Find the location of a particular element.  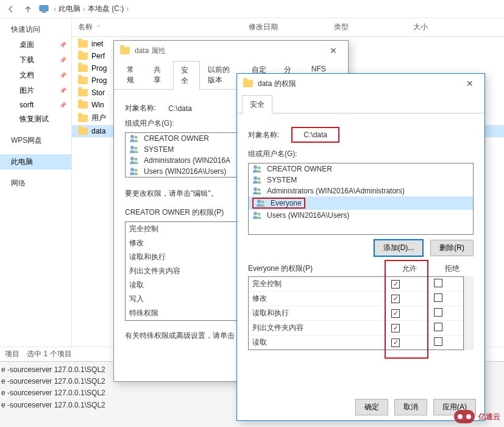

sidebar-network: 网络 is located at coordinates (35, 183).